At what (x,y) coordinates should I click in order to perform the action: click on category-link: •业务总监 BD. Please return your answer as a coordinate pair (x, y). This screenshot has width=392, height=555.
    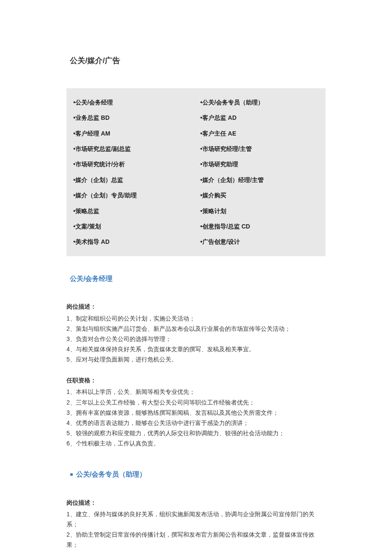
    Looking at the image, I should click on (137, 118).